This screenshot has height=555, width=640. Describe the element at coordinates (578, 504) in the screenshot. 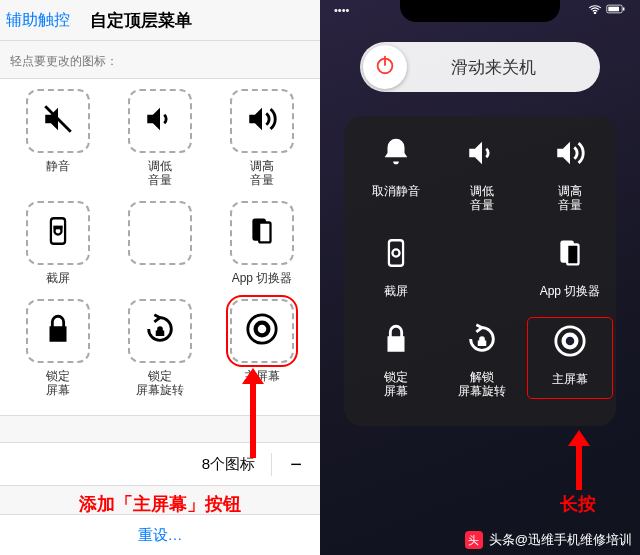

I see `annotation-caption: 长按` at that location.